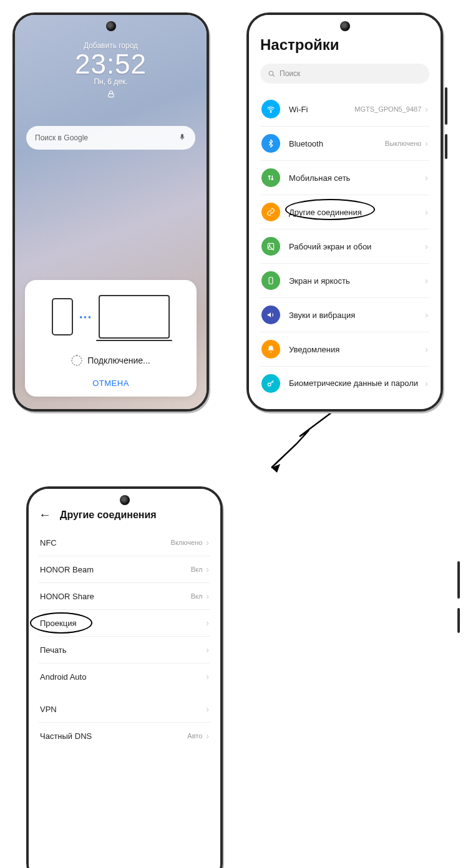 This screenshot has width=468, height=868. I want to click on settings-item-connections: Другие соединения ›, so click(344, 212).